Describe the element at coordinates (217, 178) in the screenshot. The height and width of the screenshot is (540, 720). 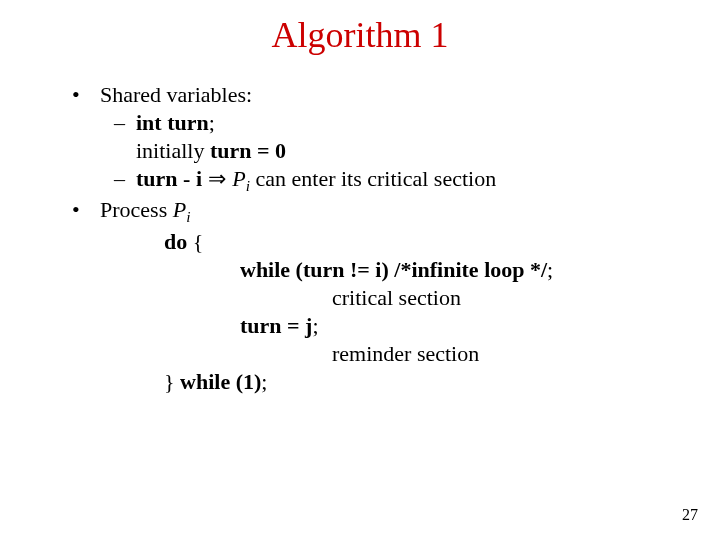
I see `implies-icon: ⇒` at that location.